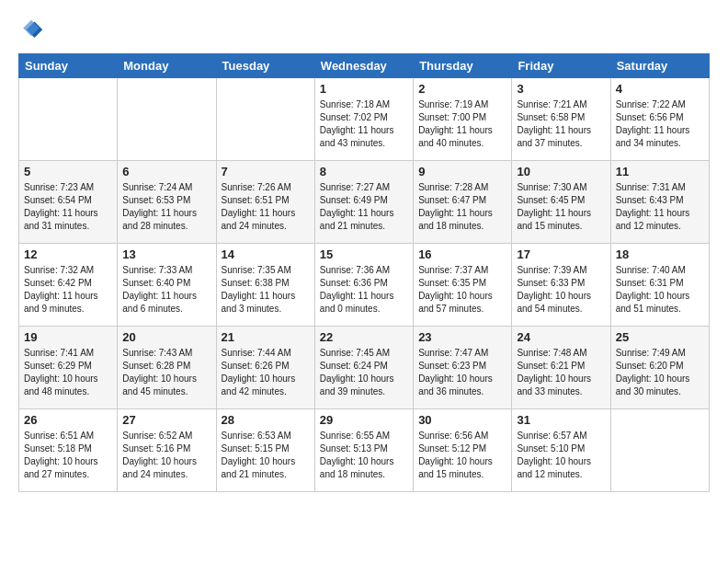 This screenshot has width=728, height=563. I want to click on day-info: Sunrise: 7:43 AM Sunset: 6:28 PM Dayligh…, so click(166, 373).